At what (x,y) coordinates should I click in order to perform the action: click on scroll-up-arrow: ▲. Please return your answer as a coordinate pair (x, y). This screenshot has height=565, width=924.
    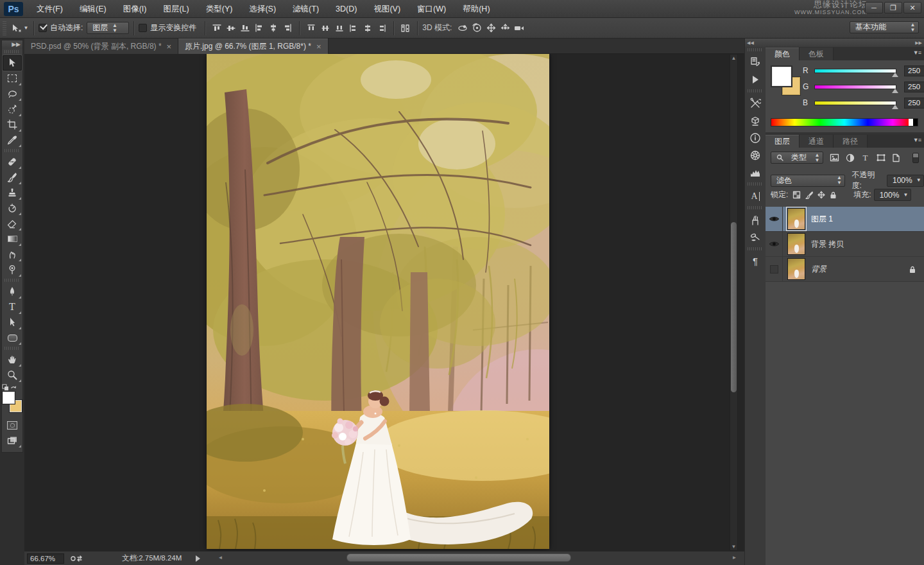
    Looking at the image, I should click on (734, 58).